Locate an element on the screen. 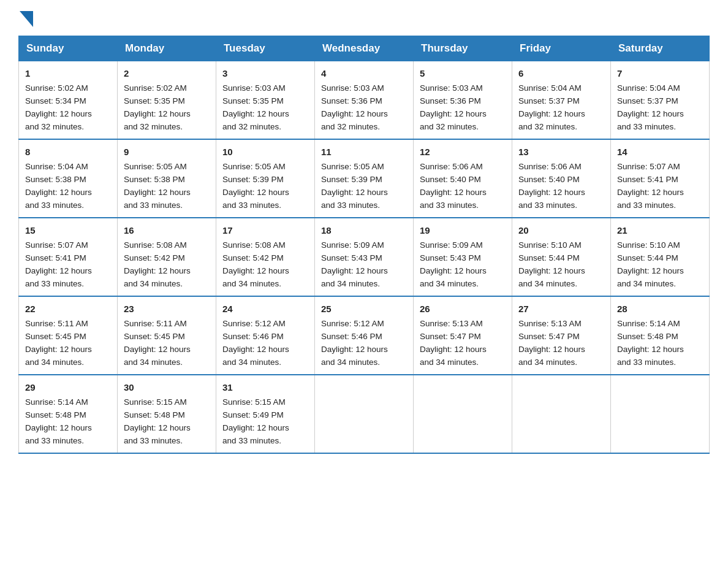  day-number: 16 is located at coordinates (167, 231).